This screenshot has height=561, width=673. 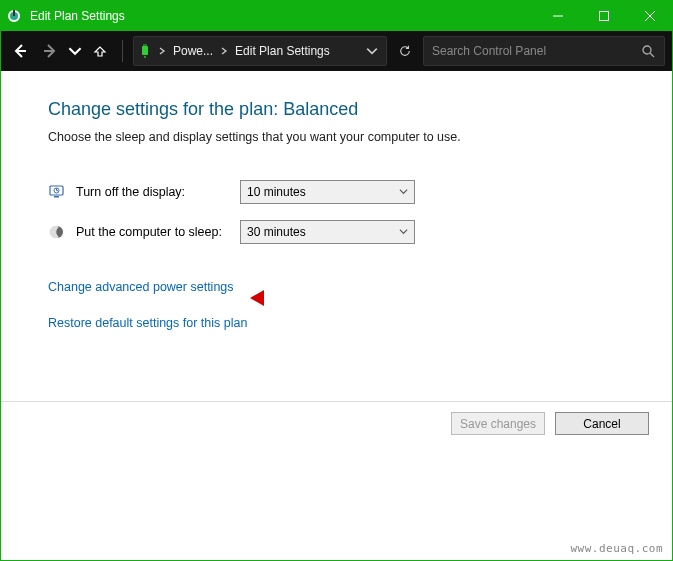 I want to click on power-options-icon, so click(x=145, y=51).